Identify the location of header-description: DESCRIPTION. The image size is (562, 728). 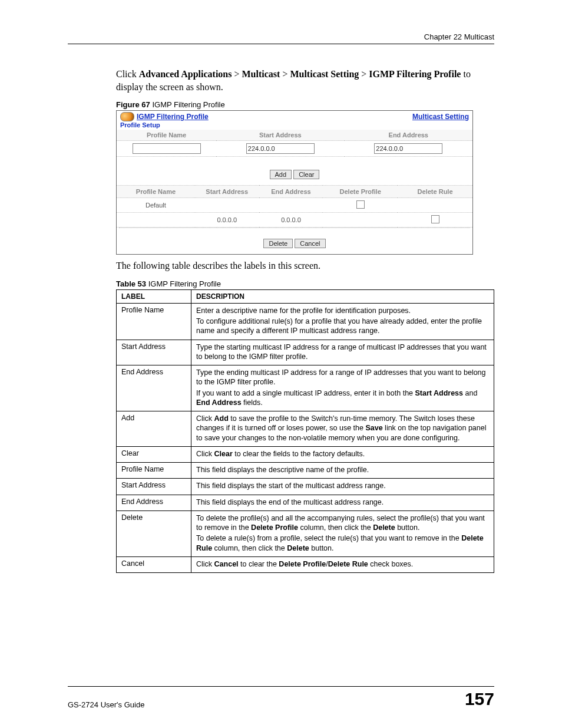
(343, 296).